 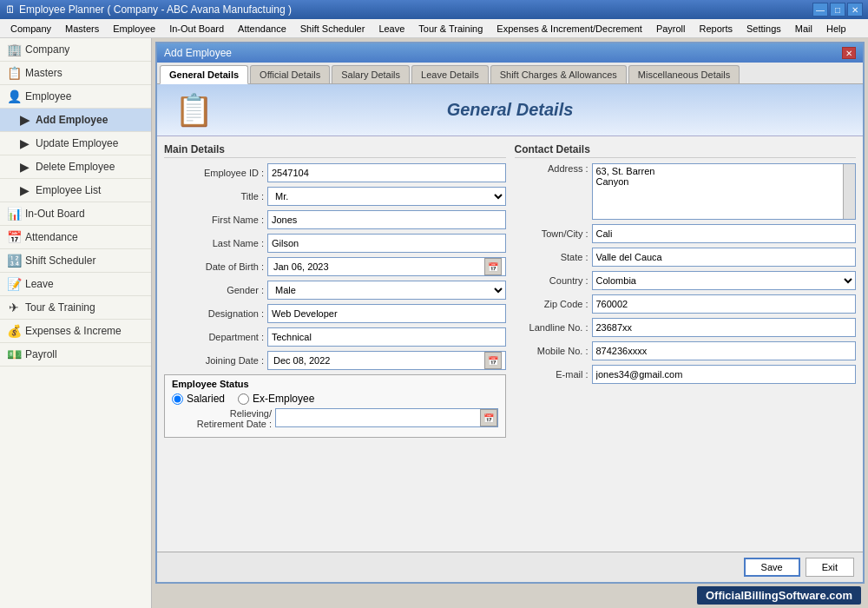 What do you see at coordinates (724, 374) in the screenshot?
I see `email-input` at bounding box center [724, 374].